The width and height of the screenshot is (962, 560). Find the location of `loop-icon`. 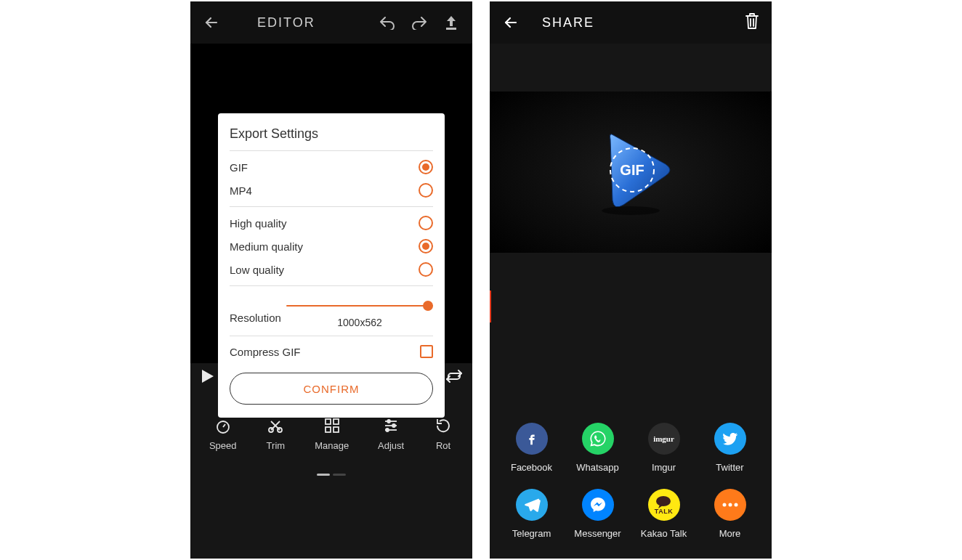

loop-icon is located at coordinates (454, 378).